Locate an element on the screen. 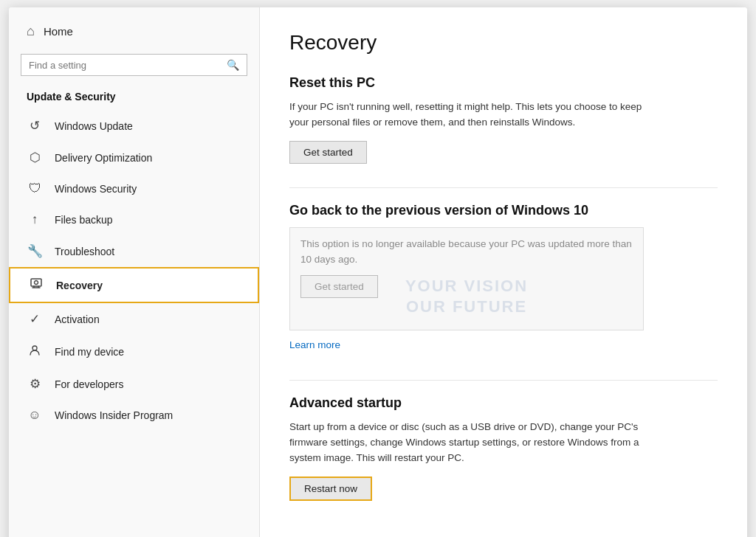 This screenshot has width=756, height=537. go-back-disabled-box: This option is no longer available becau… is located at coordinates (467, 279).